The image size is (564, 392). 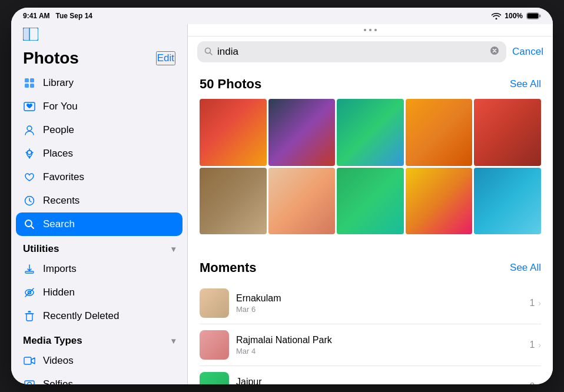 What do you see at coordinates (370, 31) in the screenshot?
I see `main-topbar` at bounding box center [370, 31].